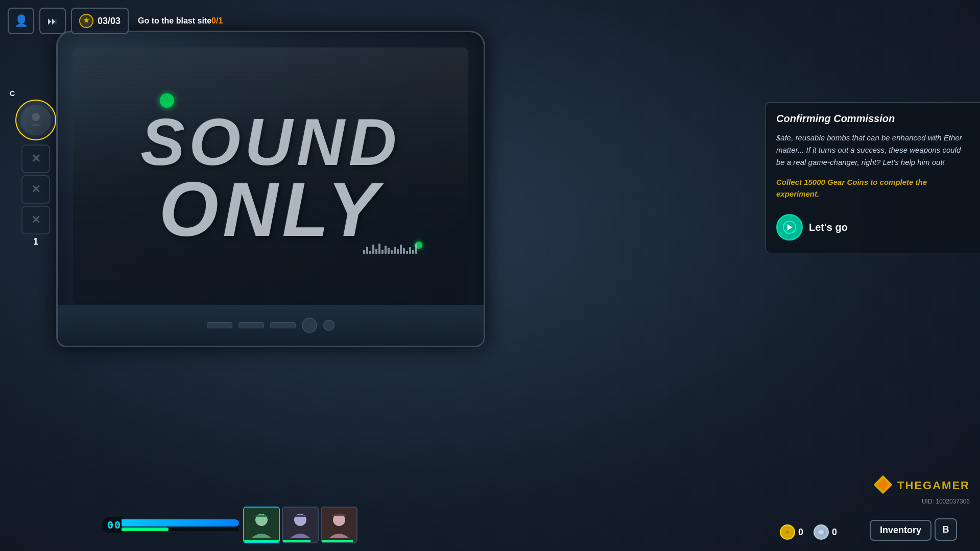  What do you see at coordinates (792, 532) in the screenshot?
I see `gear-coins-display: 0` at bounding box center [792, 532].